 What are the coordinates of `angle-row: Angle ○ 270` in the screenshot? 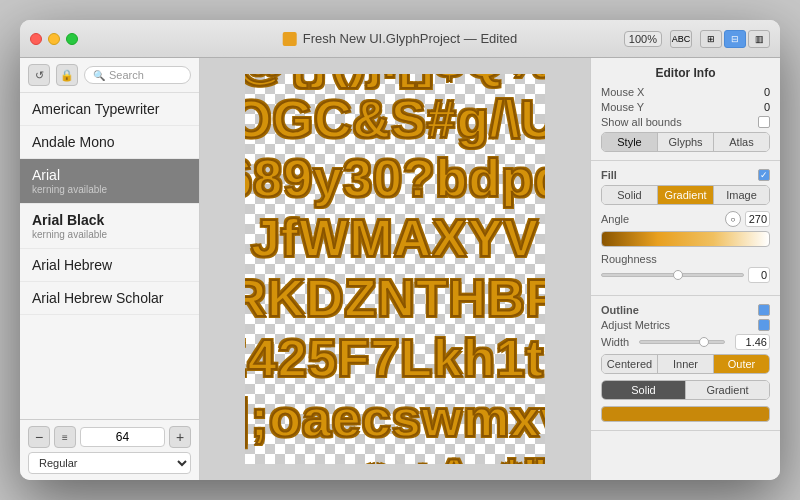 It's located at (686, 219).